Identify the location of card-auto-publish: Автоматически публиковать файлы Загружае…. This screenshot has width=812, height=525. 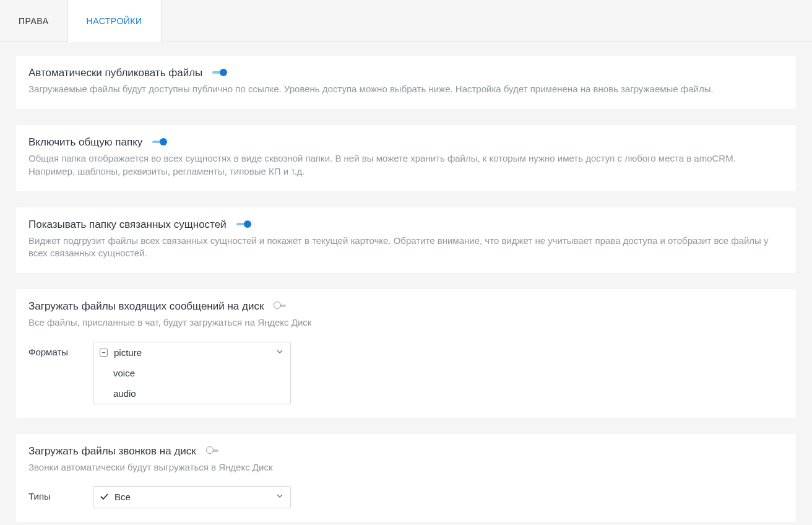
(406, 82).